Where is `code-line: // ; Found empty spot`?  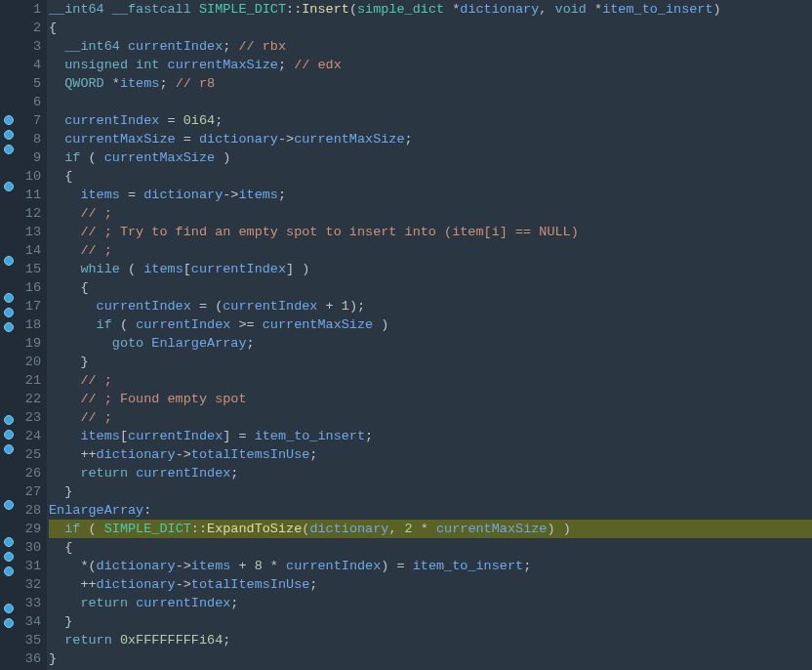
code-line: // ; Found empty spot is located at coordinates (430, 398).